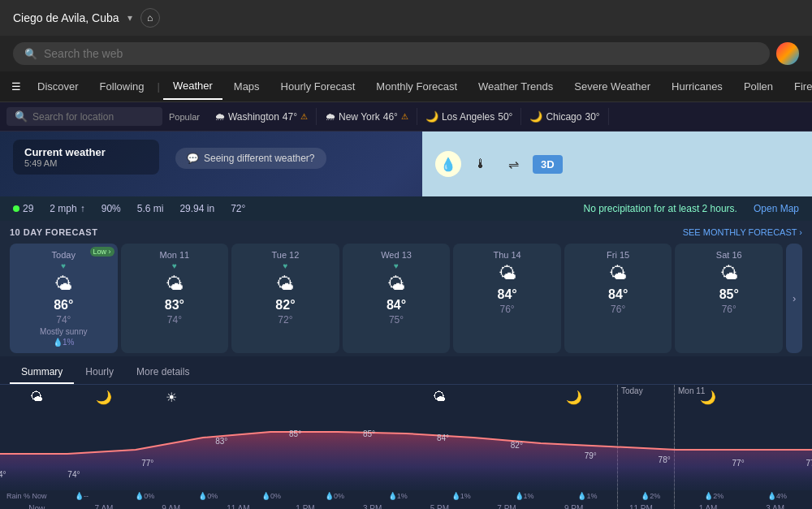  I want to click on rain-pct-8: 💧1%, so click(588, 496).